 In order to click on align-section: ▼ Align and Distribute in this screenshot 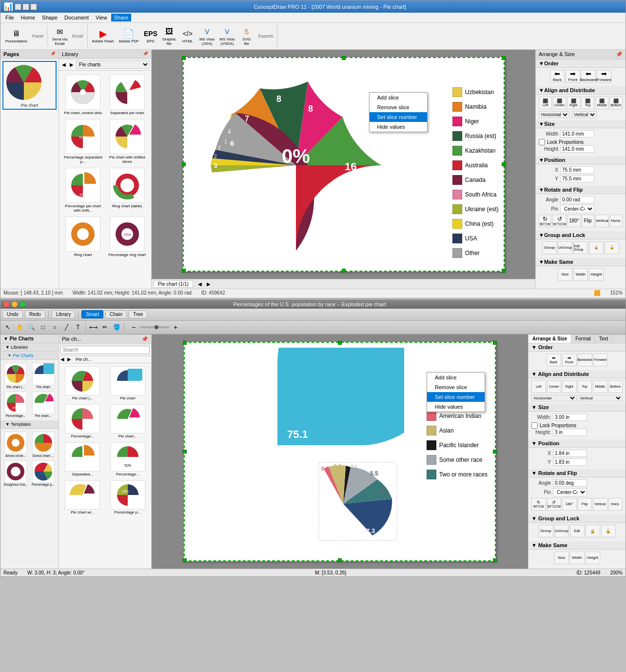, I will do `click(581, 91)`.